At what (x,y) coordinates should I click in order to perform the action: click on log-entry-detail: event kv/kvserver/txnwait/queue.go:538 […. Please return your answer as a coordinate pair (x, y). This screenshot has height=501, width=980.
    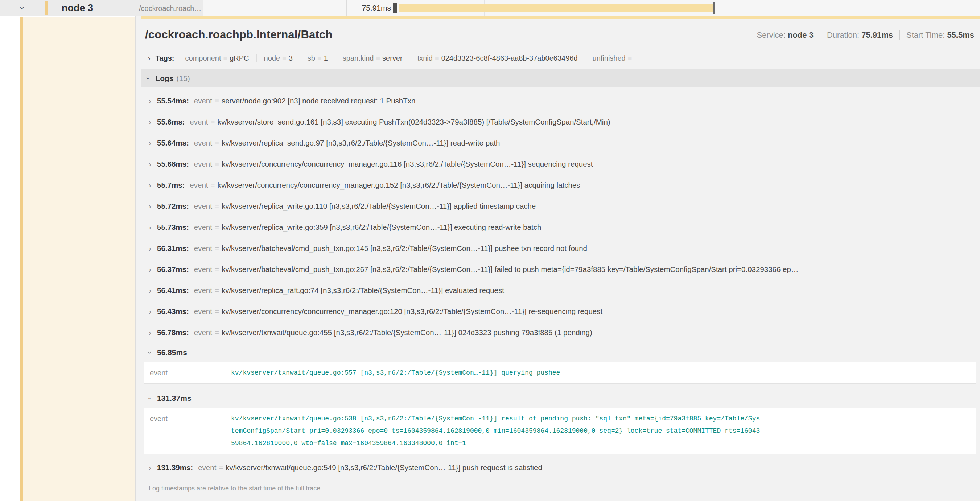
    Looking at the image, I should click on (560, 431).